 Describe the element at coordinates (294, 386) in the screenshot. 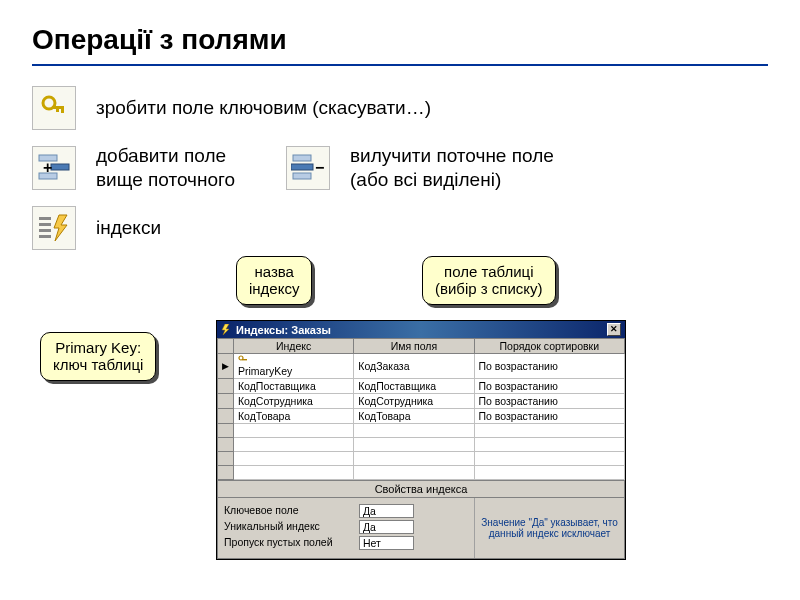

I see `cell-index: КодПоставщика` at that location.